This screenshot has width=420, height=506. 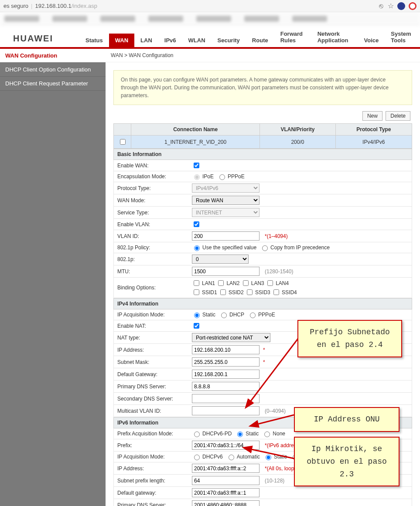 What do you see at coordinates (152, 213) in the screenshot?
I see `lbl-service: Service Type:` at bounding box center [152, 213].